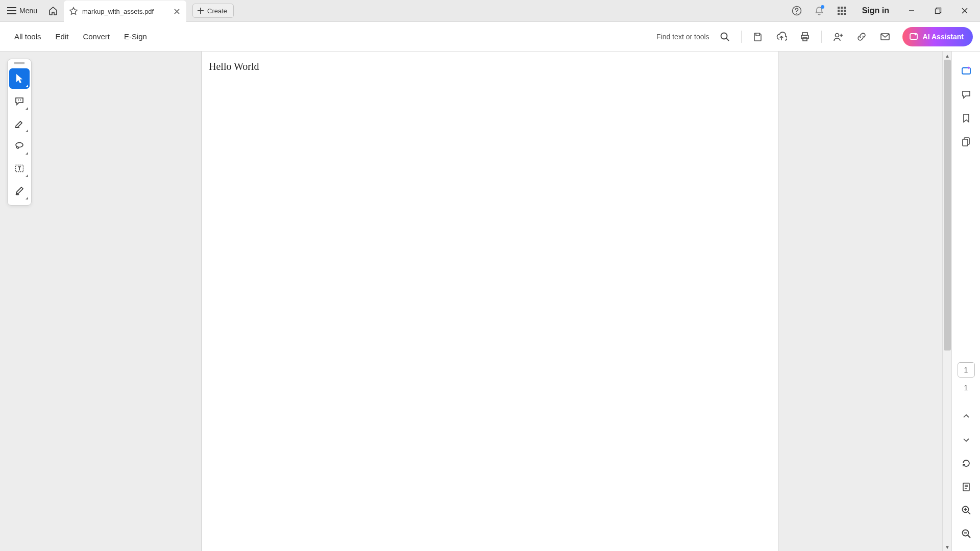 Image resolution: width=980 pixels, height=551 pixels. Describe the element at coordinates (947, 205) in the screenshot. I see `scroll-thumb` at that location.